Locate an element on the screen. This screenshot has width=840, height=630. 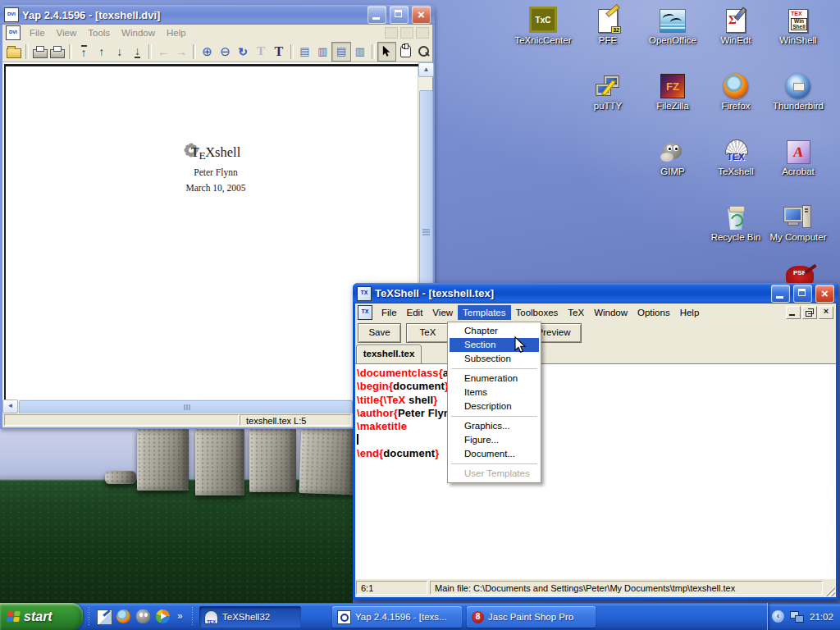
task-button-yap: Yap 2.4.1596 - [texs... is located at coordinates (397, 617).